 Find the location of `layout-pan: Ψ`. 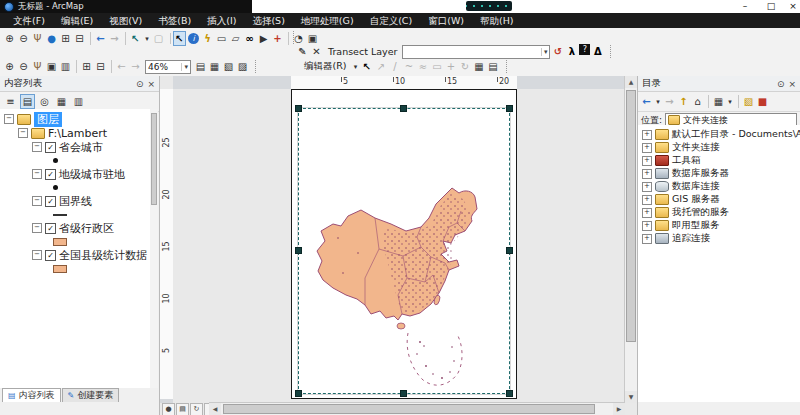

layout-pan: Ψ is located at coordinates (38, 66).